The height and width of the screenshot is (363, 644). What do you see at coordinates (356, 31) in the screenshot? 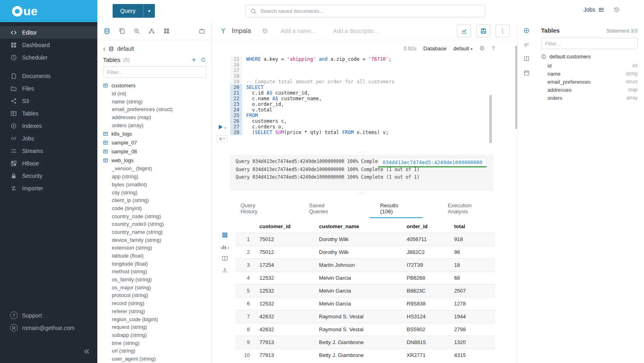
I see `query-description-field: Add a descriptio...` at bounding box center [356, 31].